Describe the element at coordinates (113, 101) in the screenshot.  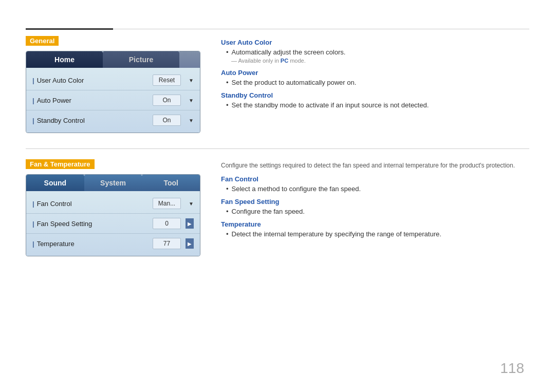
I see `row-auto-power: Auto Power On ▼` at that location.